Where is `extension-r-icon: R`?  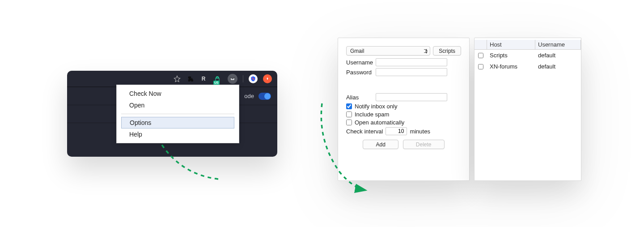 extension-r-icon: R is located at coordinates (203, 79).